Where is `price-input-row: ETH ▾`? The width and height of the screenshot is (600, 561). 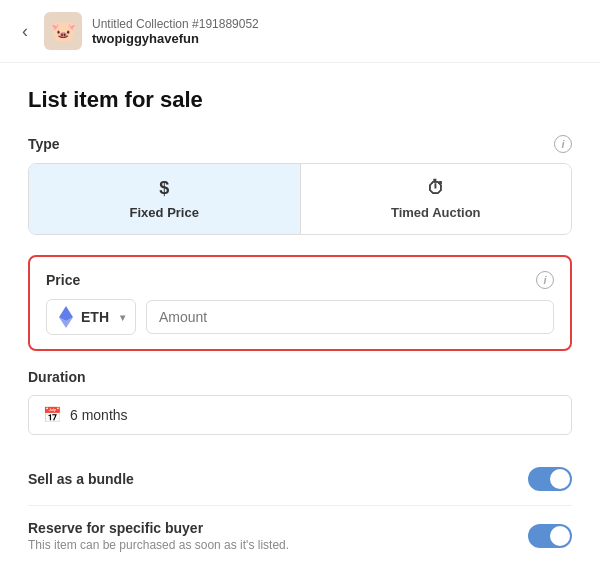
price-input-row: ETH ▾ is located at coordinates (300, 317).